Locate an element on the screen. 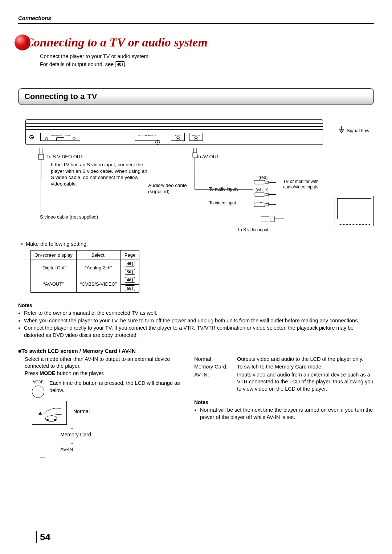 The width and height of the screenshot is (392, 554). cycle-avin-label: AV-IN is located at coordinates (75, 449).